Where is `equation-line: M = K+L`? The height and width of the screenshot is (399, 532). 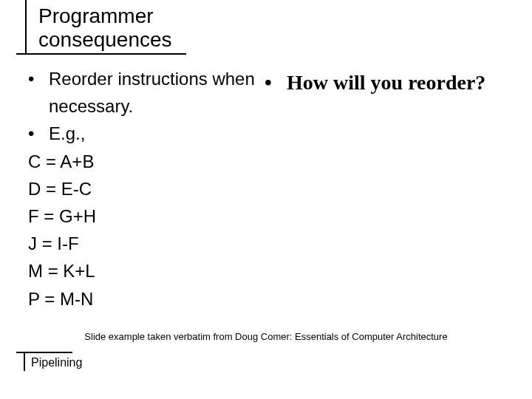 equation-line: M = K+L is located at coordinates (146, 270).